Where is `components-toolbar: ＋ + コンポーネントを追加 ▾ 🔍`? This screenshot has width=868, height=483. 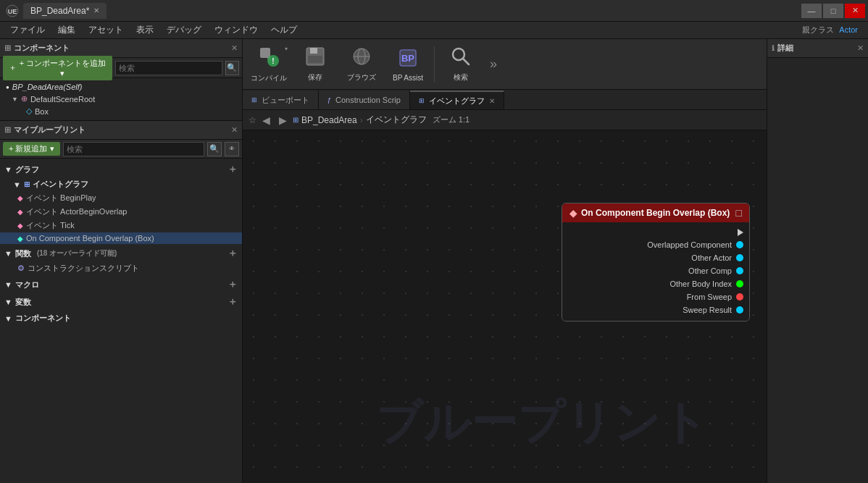 components-toolbar: ＋ + コンポーネントを追加 ▾ 🔍 is located at coordinates (121, 68).